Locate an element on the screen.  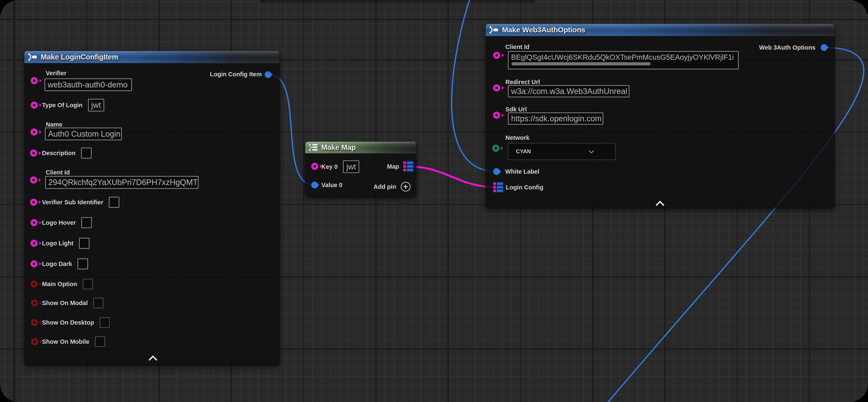
pin-redirect-url is located at coordinates (497, 88).